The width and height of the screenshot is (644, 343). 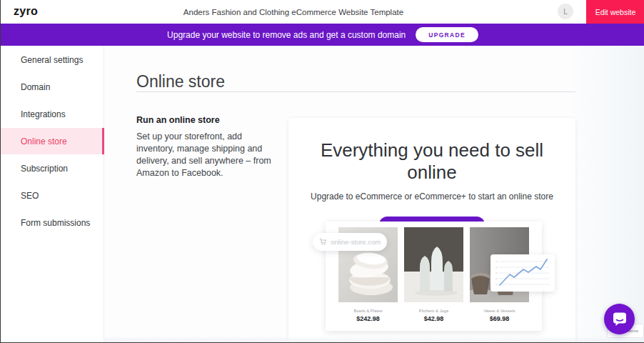 What do you see at coordinates (204, 120) in the screenshot?
I see `intro-heading: Run an online store` at bounding box center [204, 120].